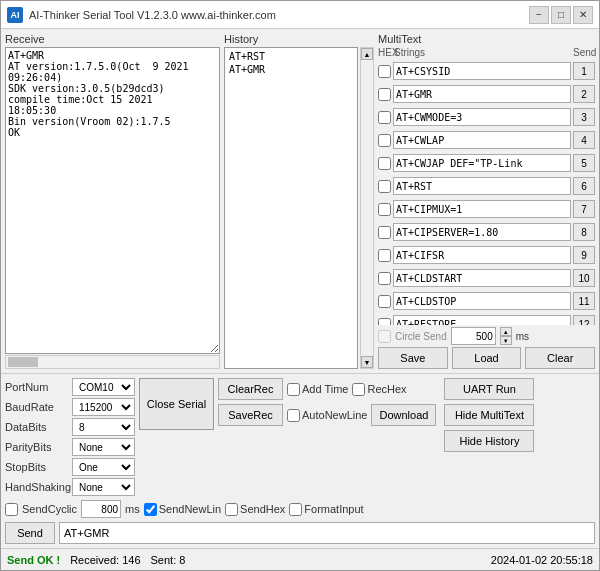  Describe the element at coordinates (38, 467) in the screenshot. I see `stopbits-label: StopBits` at that location.